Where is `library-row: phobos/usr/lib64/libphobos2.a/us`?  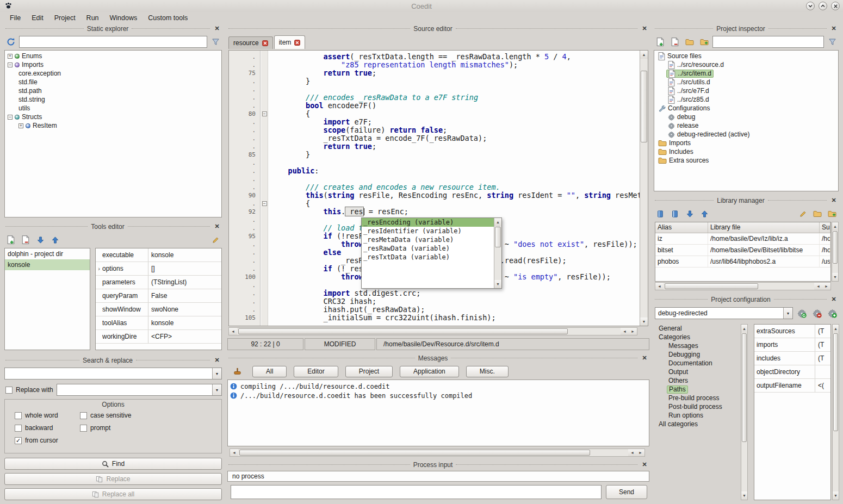
library-row: phobos/usr/lib64/libphobos2.a/us is located at coordinates (743, 262).